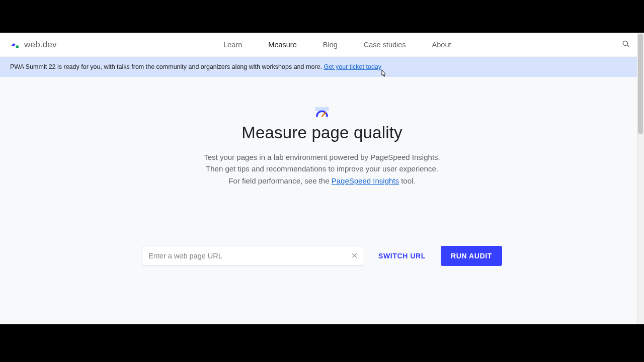 This screenshot has width=644, height=362. Describe the element at coordinates (626, 45) in the screenshot. I see `search-button` at that location.